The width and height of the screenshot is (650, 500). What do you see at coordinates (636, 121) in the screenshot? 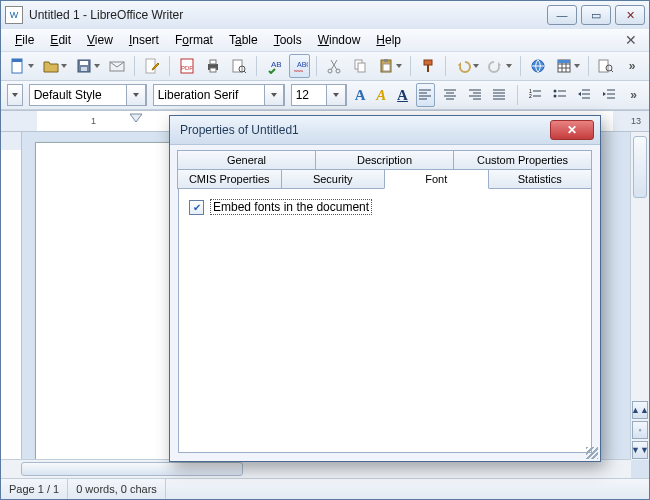
I see `ruler-mark: 13` at bounding box center [636, 121].